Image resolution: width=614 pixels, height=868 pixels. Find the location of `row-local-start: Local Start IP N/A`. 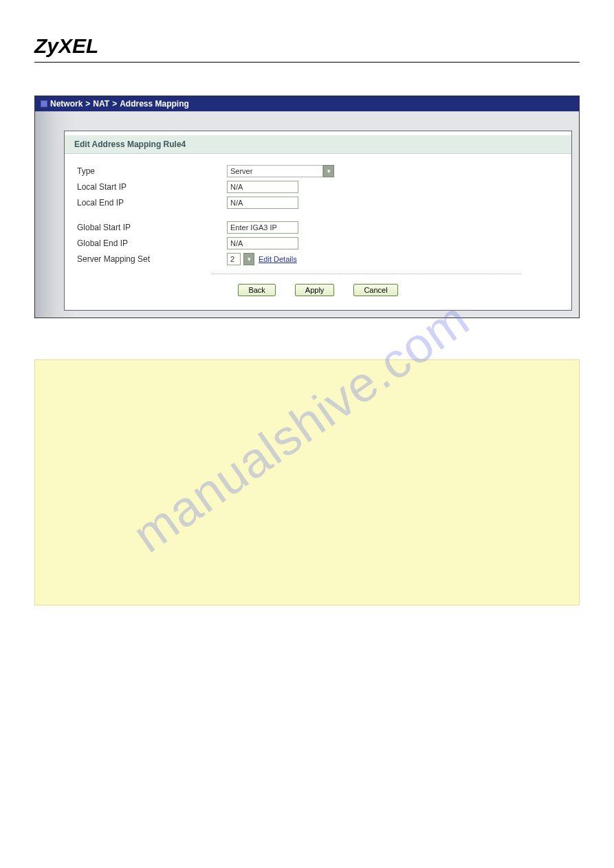

row-local-start: Local Start IP N/A is located at coordinates (318, 187).